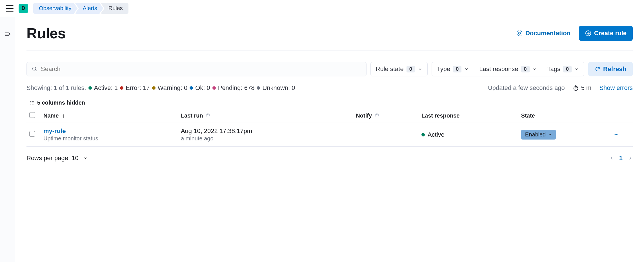 The width and height of the screenshot is (644, 263). I want to click on col-last-response: Last response, so click(468, 116).